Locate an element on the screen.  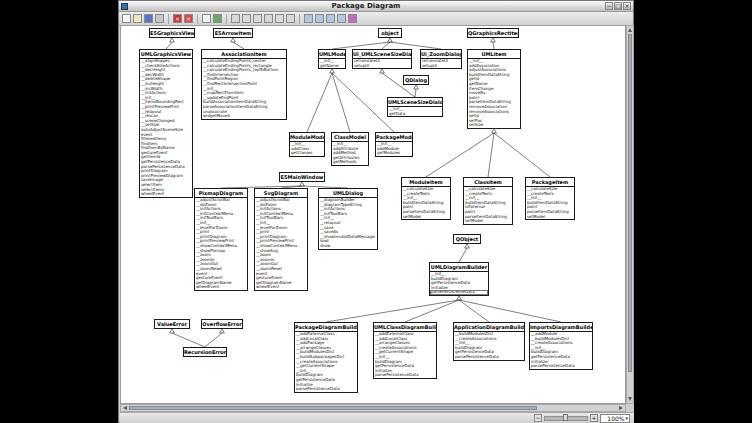
class-UMLGraphicsView: UMLGraphicsView__alignShapes__checkSizeA… is located at coordinates (166, 124).